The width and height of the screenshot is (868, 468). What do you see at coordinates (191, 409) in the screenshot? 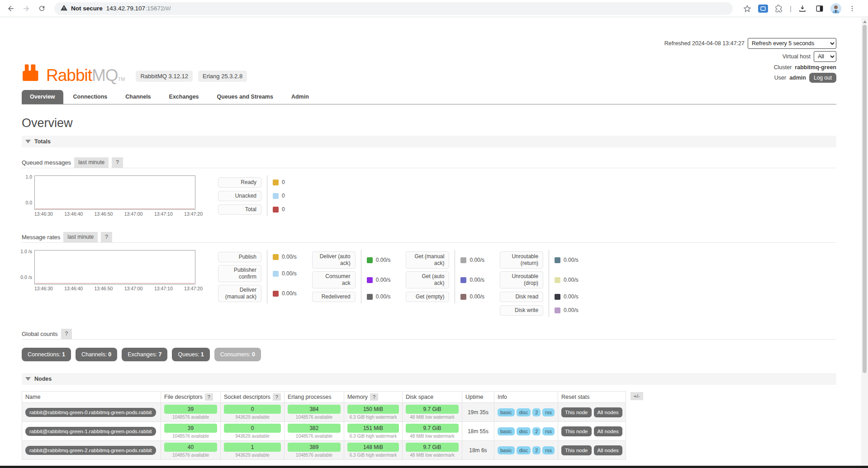
I see `fd-used-bar: 39` at bounding box center [191, 409].